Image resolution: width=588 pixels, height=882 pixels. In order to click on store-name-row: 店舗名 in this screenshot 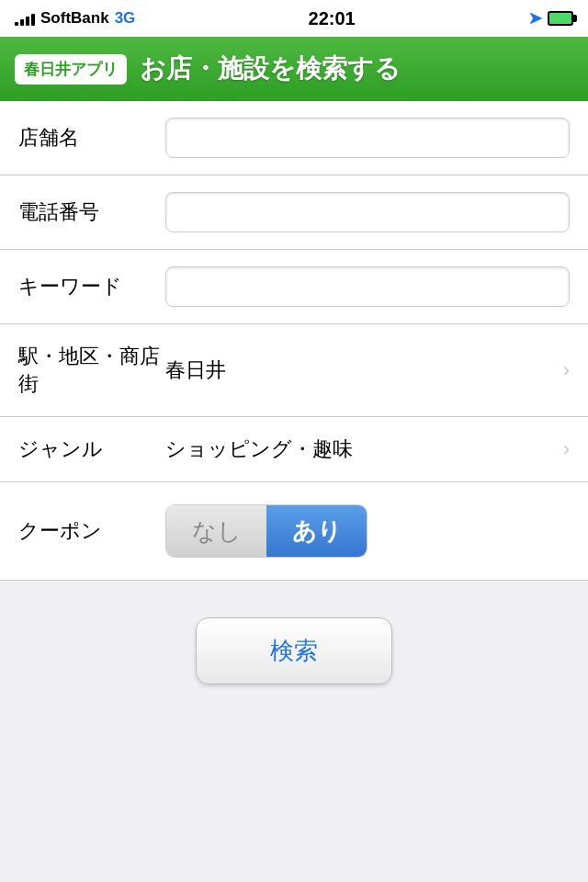, I will do `click(294, 138)`.